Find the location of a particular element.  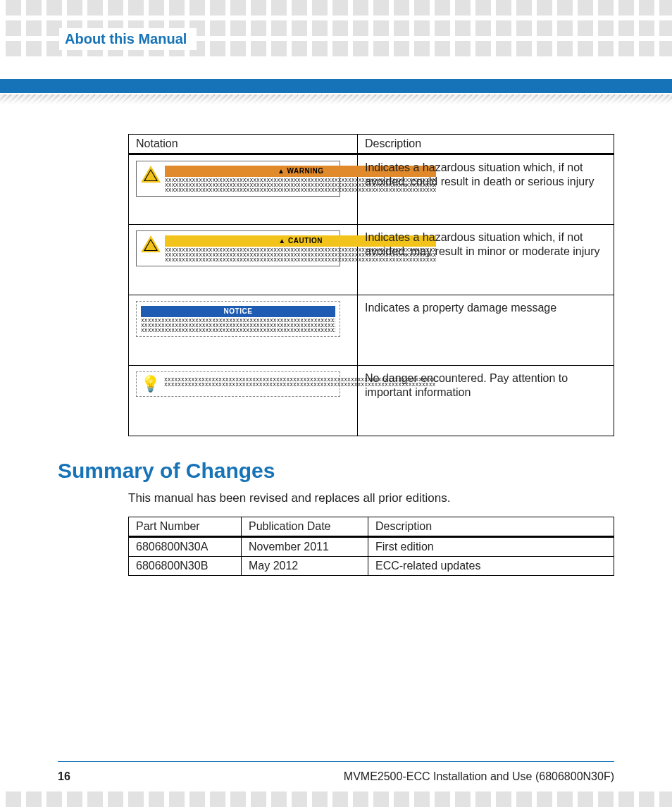

summary-of-changes-heading: Summary of Changes is located at coordinates (336, 471).